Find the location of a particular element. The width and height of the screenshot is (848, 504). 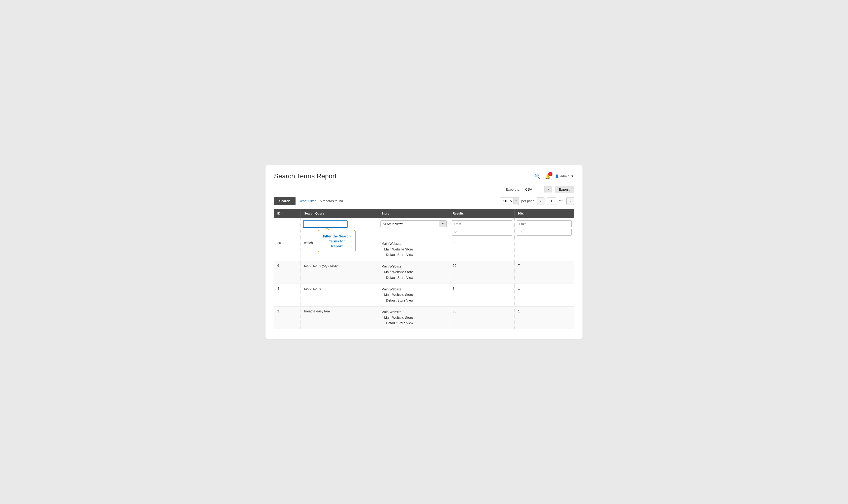

notification-badge: 5 is located at coordinates (550, 174).